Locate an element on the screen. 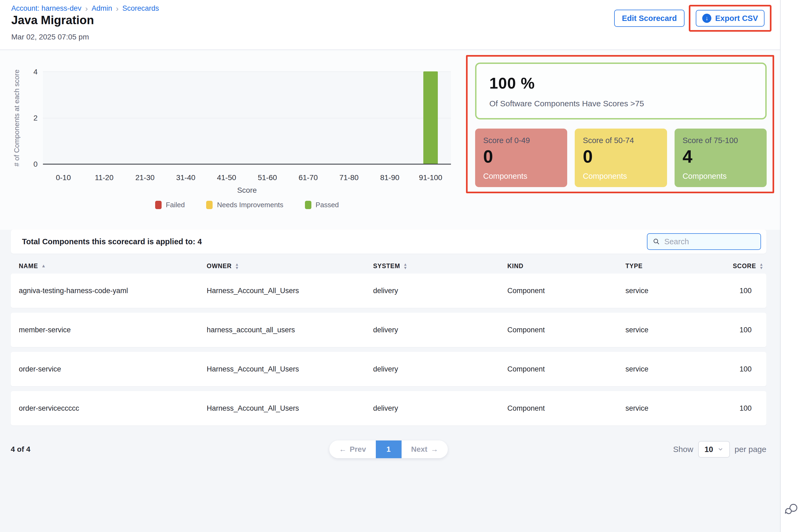 The height and width of the screenshot is (532, 801). edit-scorecard-button: Edit Scorecard is located at coordinates (649, 18).